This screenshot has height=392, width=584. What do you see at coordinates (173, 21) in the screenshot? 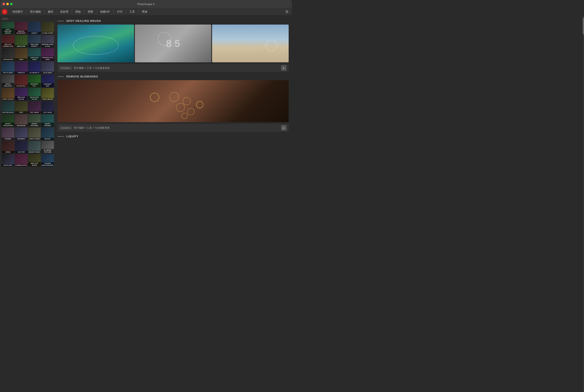
I see `section-header-spot-healing: SPOT HEALING BRUSH` at bounding box center [173, 21].